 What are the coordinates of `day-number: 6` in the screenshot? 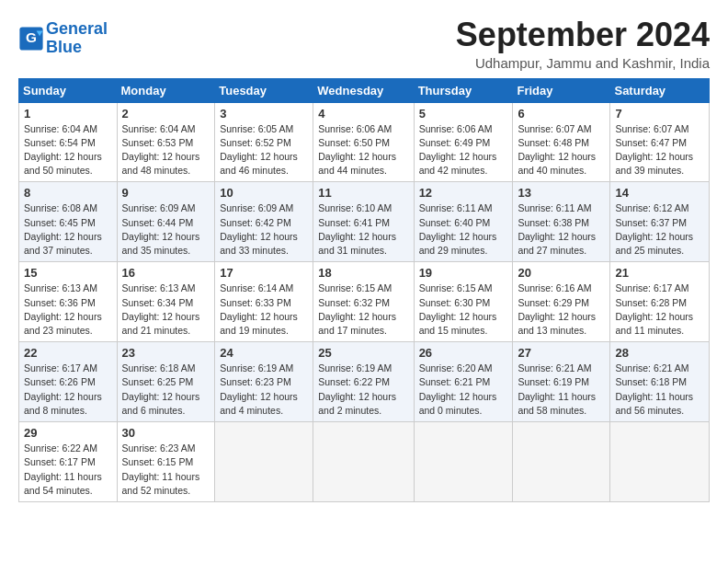 It's located at (561, 114).